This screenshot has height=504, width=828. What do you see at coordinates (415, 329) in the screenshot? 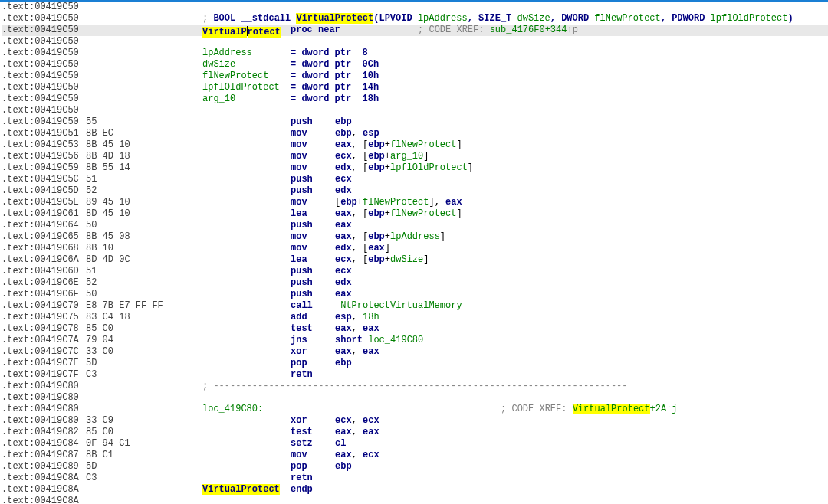
I see `asm-line: .text:00419C7885 C0testeax, eax` at bounding box center [415, 329].